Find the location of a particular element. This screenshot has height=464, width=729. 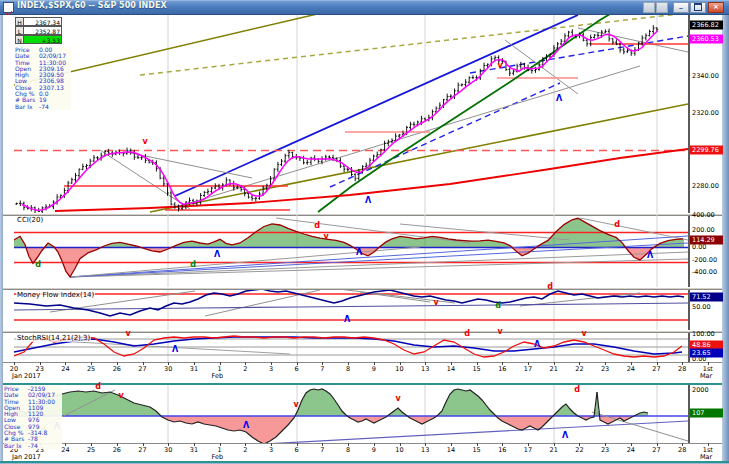

y-axis-tick: -400.00 is located at coordinates (704, 272).